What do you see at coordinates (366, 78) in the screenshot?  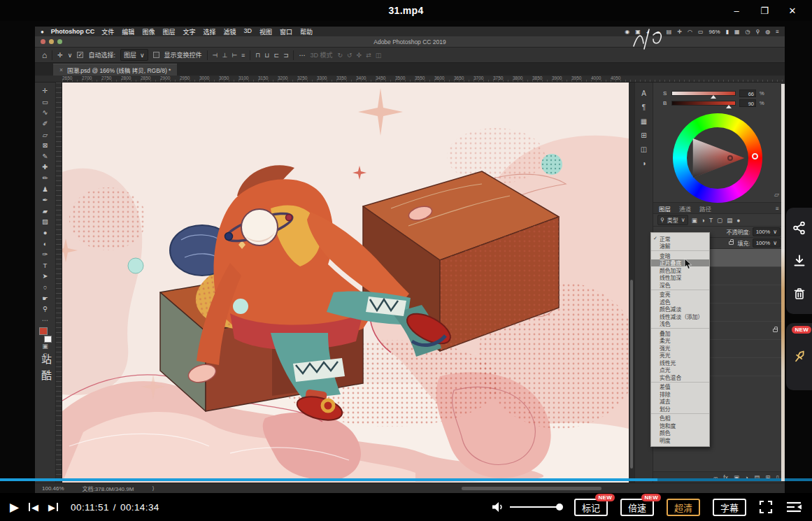 I see `ruler-tick: 3400` at bounding box center [366, 78].